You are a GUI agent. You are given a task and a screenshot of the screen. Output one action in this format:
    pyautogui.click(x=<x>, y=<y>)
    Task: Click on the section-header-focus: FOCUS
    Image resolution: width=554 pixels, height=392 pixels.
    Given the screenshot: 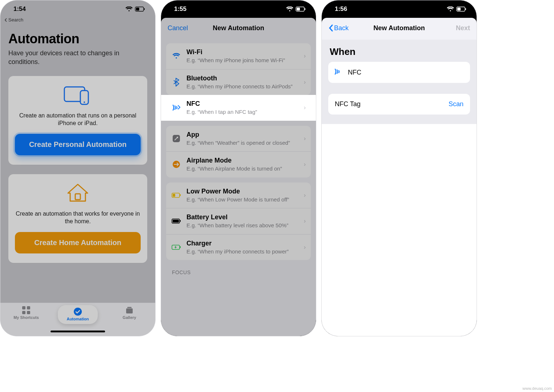 What is the action you would take?
    pyautogui.click(x=238, y=272)
    